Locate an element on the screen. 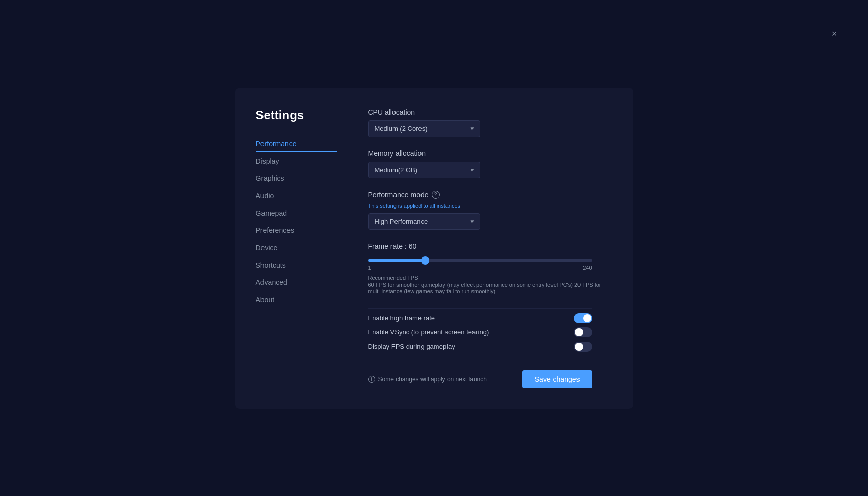  vsync-label: Enable VSync (to prevent screen tearing) is located at coordinates (429, 332).